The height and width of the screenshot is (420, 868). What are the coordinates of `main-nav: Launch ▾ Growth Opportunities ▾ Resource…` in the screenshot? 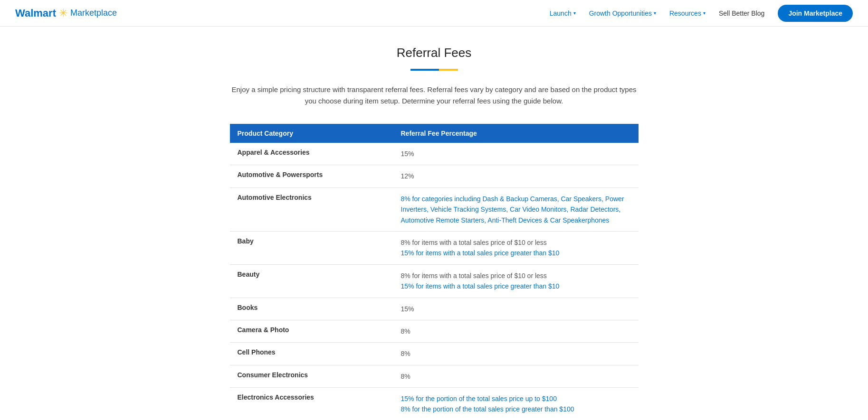 It's located at (701, 13).